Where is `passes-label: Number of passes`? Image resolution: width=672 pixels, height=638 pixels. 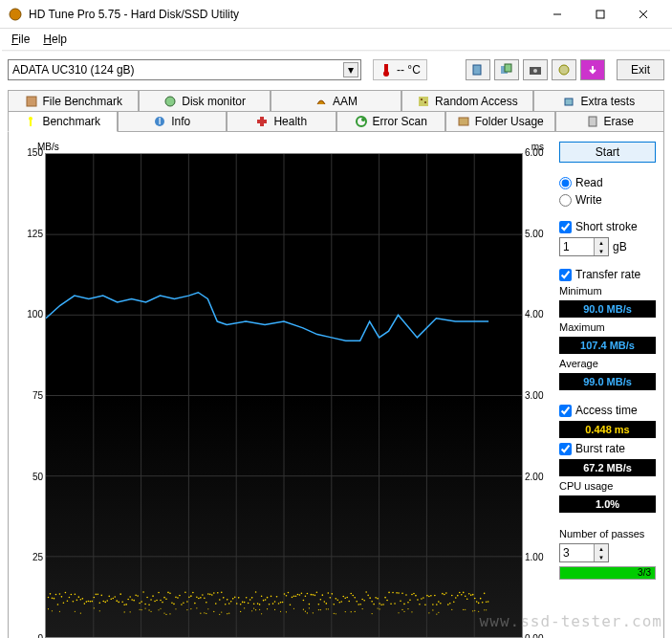 passes-label: Number of passes is located at coordinates (608, 534).